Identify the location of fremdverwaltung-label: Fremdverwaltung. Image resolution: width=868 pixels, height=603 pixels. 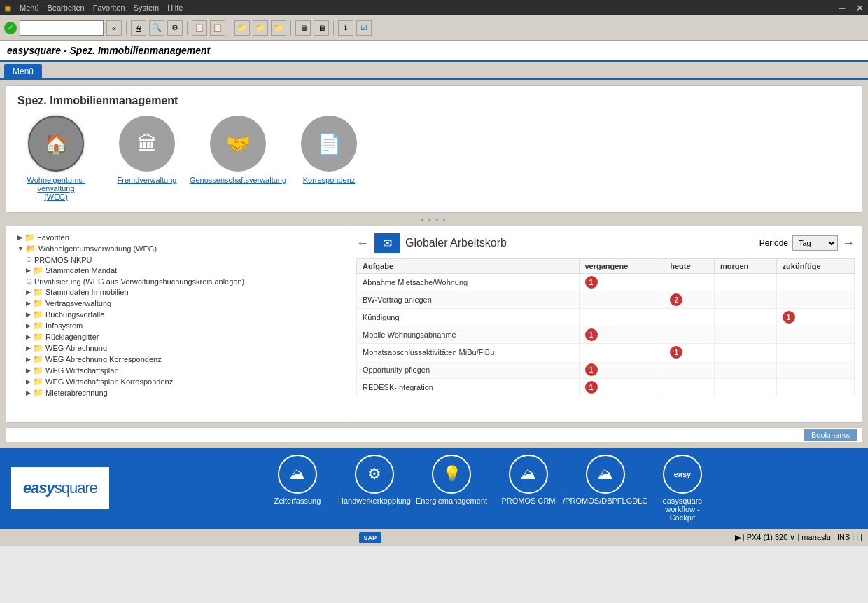
(147, 180).